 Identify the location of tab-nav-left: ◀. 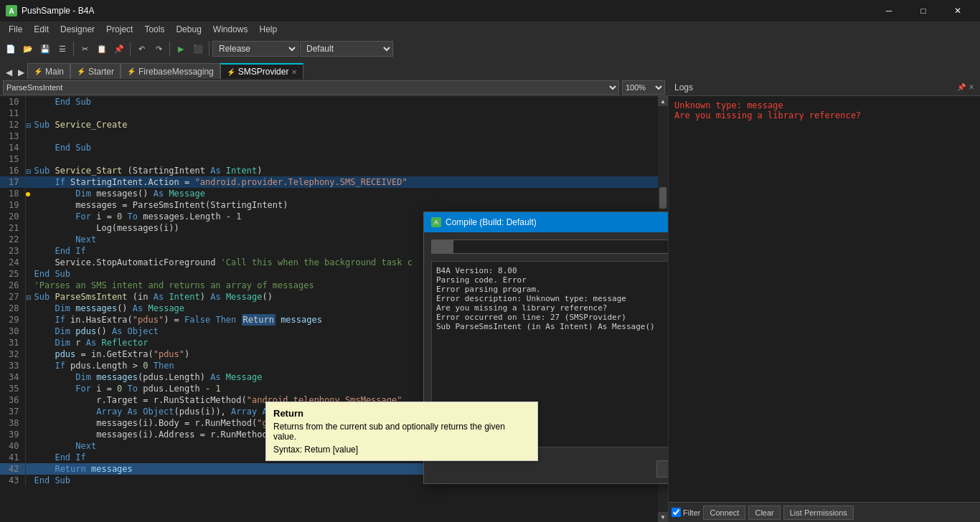
(9, 72).